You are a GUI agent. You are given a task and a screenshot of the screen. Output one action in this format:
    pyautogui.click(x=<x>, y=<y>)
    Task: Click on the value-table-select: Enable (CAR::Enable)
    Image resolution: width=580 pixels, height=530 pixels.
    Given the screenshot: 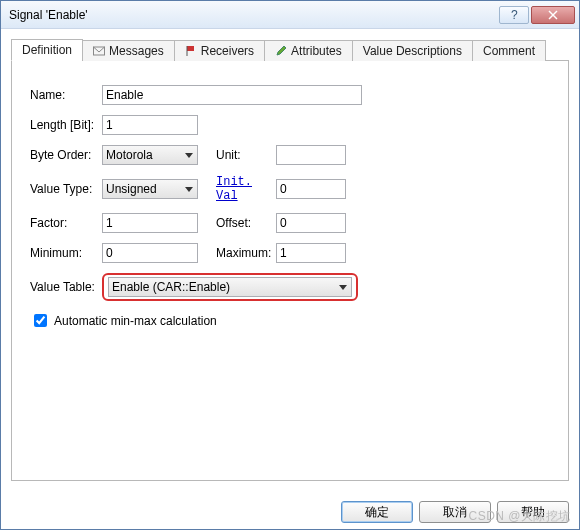 What is the action you would take?
    pyautogui.click(x=230, y=287)
    